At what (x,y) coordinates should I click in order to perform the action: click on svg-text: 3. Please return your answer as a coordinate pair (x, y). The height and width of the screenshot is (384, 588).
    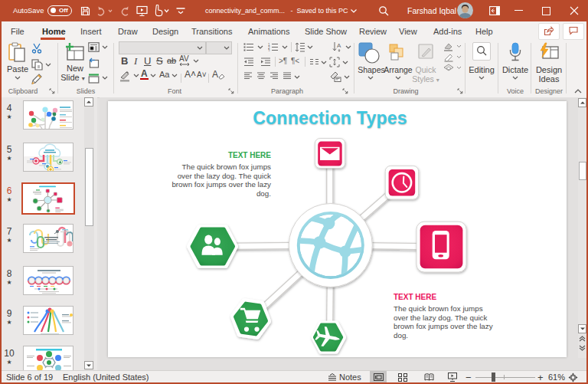
    Looking at the image, I should click on (270, 51).